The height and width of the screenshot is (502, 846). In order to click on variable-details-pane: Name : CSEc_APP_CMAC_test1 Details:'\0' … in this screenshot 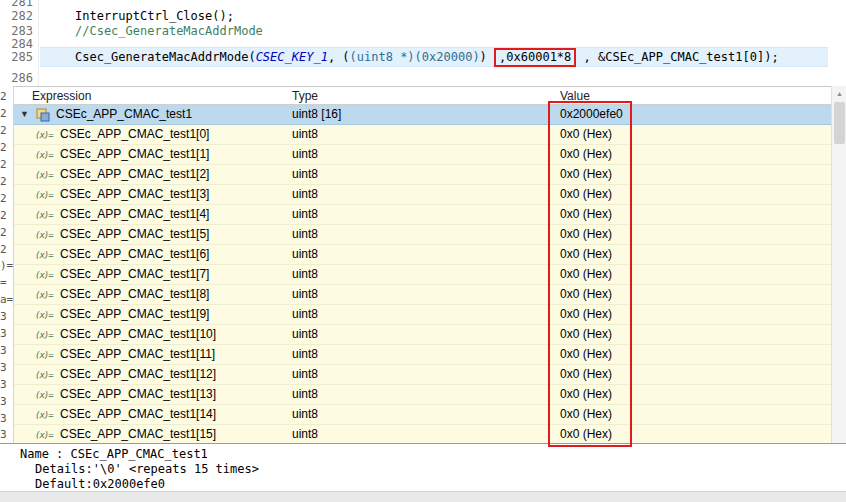, I will do `click(423, 467)`.